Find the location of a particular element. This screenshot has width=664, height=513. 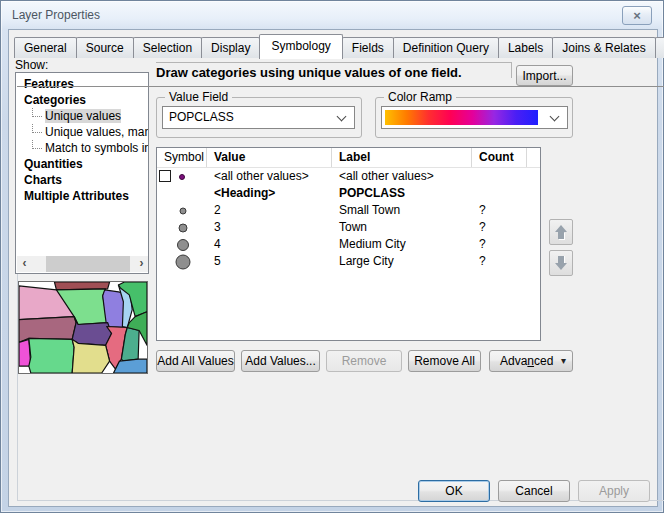

remove-button: Remove is located at coordinates (364, 361).